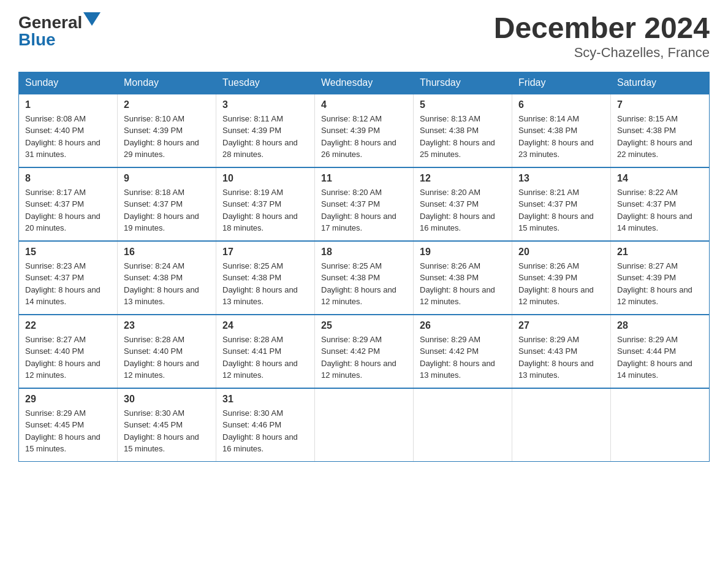 The image size is (728, 563). What do you see at coordinates (561, 284) in the screenshot?
I see `day-info: Sunrise: 8:26 AMSunset: 4:39 PMDaylight:…` at bounding box center [561, 284].